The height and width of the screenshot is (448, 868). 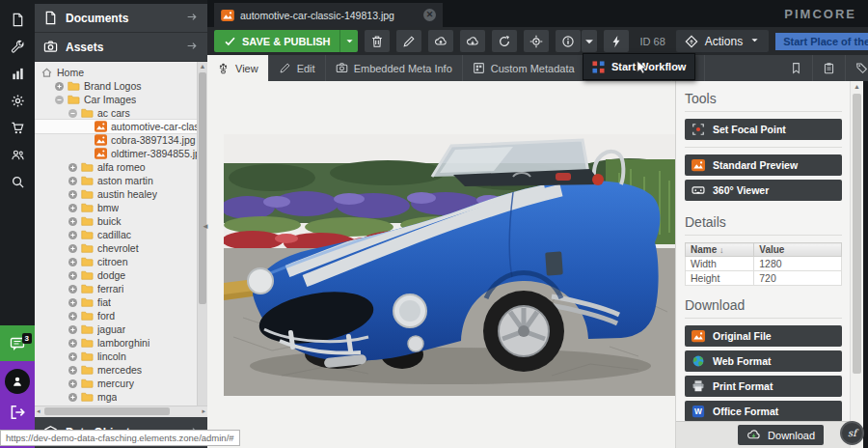 I want to click on toolbar-clouddown-button, so click(x=473, y=41).